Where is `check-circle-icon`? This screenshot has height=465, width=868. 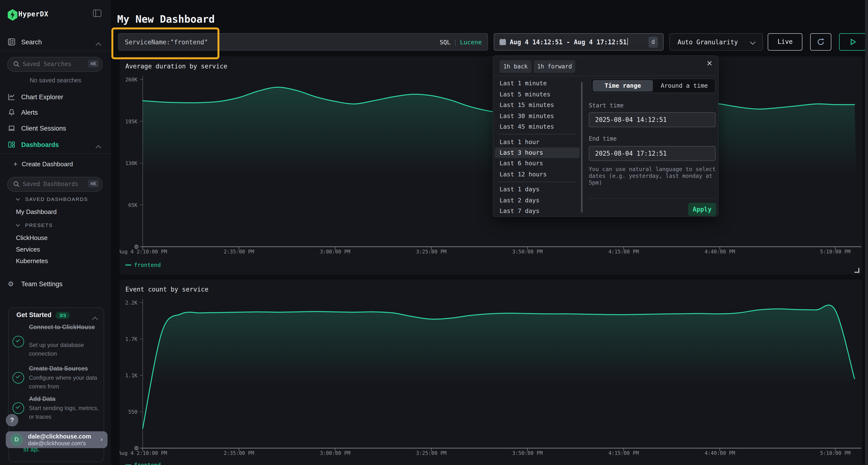
check-circle-icon is located at coordinates (18, 341).